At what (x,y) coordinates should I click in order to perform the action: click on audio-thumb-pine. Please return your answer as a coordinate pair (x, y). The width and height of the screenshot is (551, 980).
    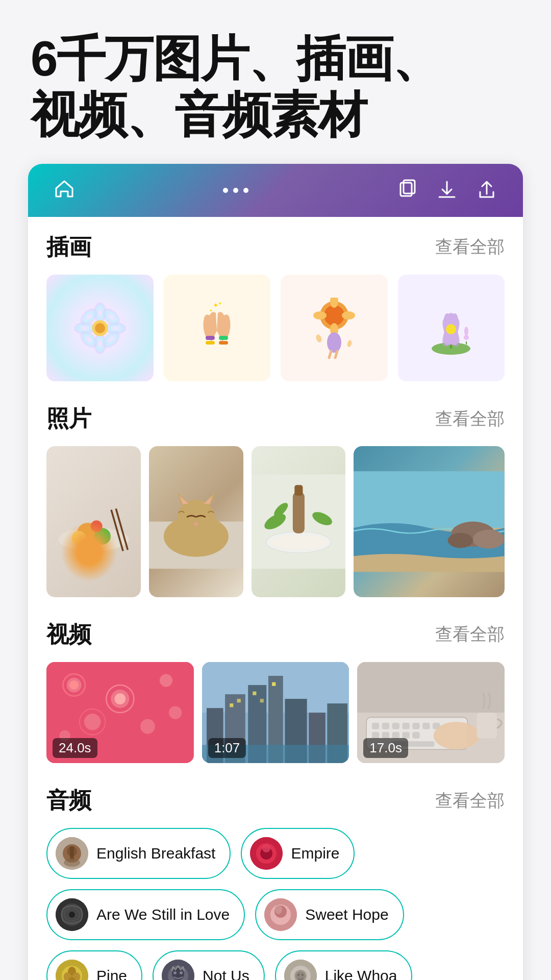
    Looking at the image, I should click on (72, 970).